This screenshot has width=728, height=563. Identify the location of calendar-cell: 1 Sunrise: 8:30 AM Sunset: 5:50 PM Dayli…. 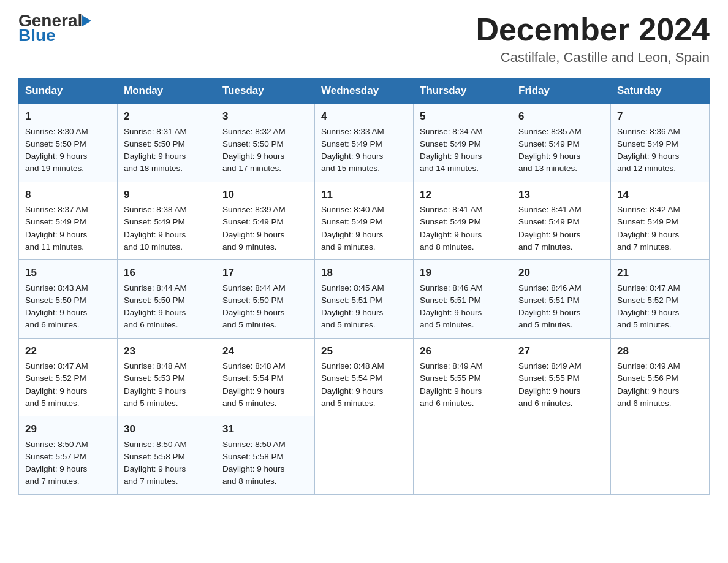
(69, 143).